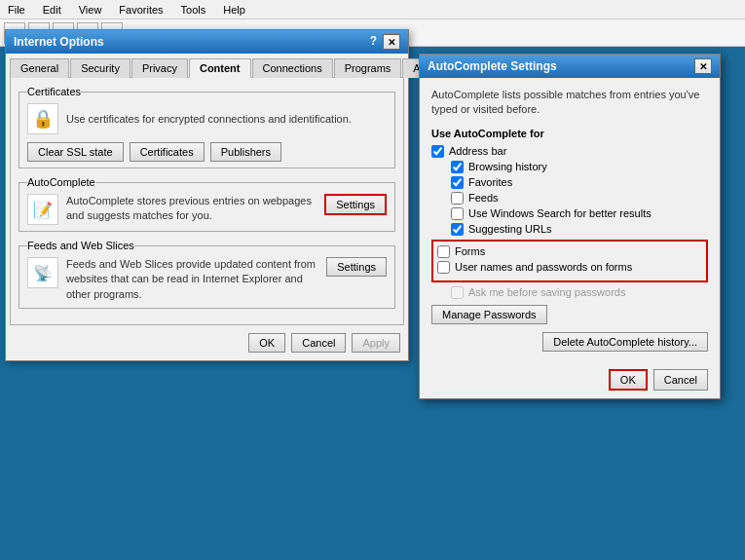 The width and height of the screenshot is (745, 560). I want to click on delete-history-container: Delete AutoComplete history..., so click(570, 342).